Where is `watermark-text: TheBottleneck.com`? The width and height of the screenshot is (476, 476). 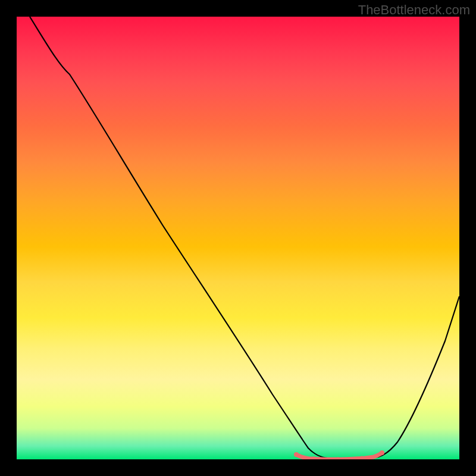 watermark-text: TheBottleneck.com is located at coordinates (414, 10).